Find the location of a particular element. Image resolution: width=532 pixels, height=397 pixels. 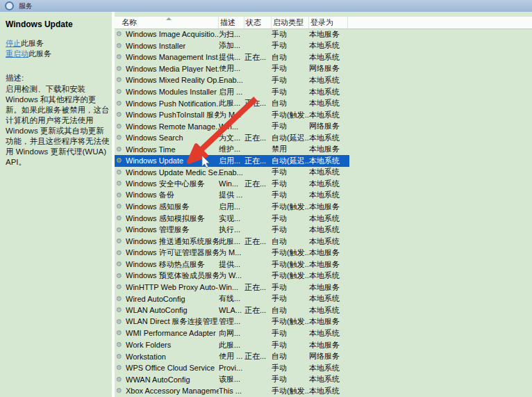

table-row: ⚙ Windows Search 为文... 正在... 自动(延迟... 本地… is located at coordinates (232, 138).